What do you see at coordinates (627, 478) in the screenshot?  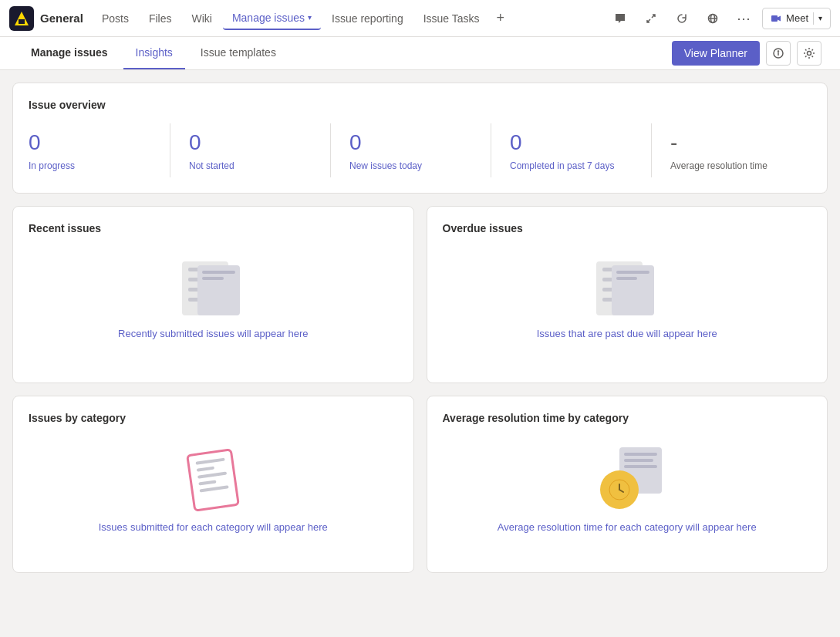 I see `resolution-icon` at bounding box center [627, 478].